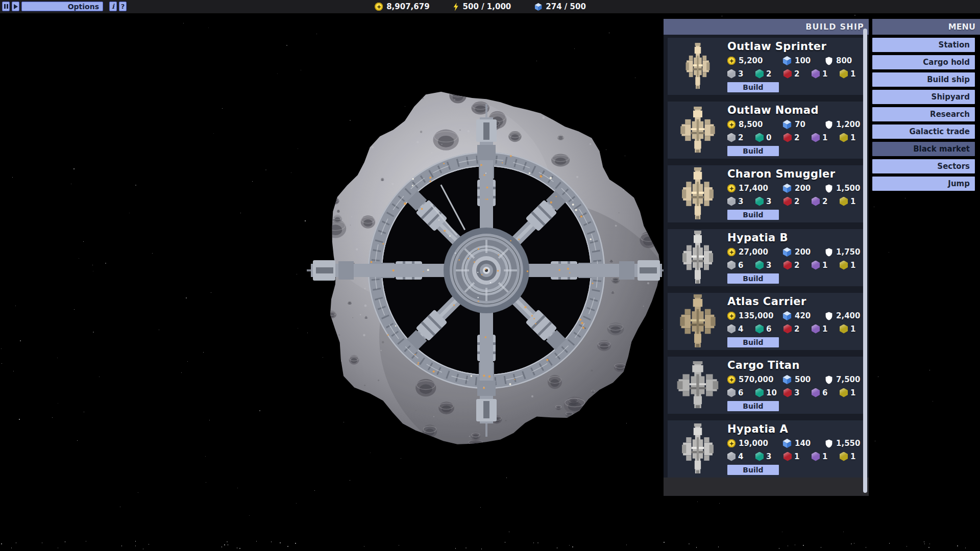  I want to click on ship-shield: 1,550, so click(846, 444).